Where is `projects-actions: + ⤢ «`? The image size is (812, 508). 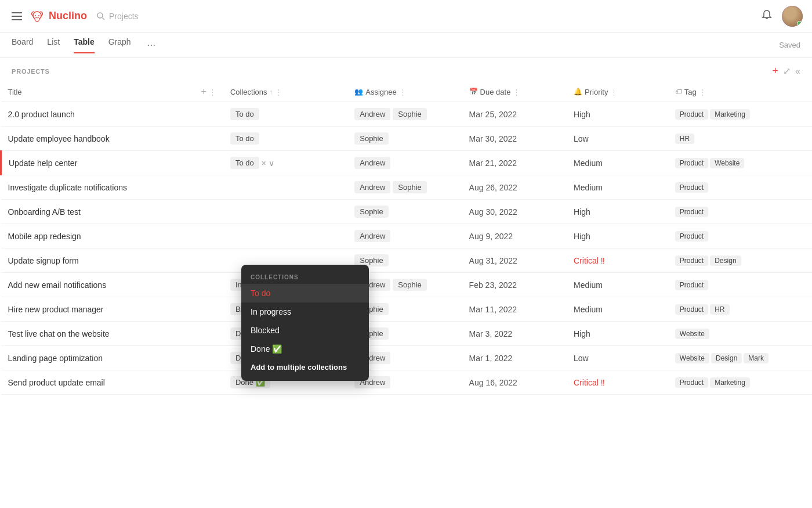
projects-actions: + ⤢ « is located at coordinates (786, 71).